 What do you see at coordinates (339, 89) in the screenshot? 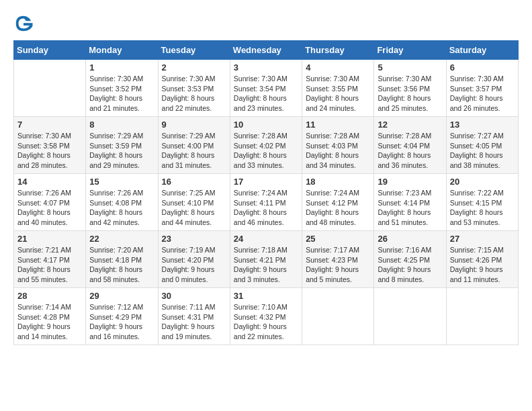
I see `calendar-cell: 4Sunrise: 7:30 AMSunset: 3:55 PMDaylight…` at bounding box center [339, 89].